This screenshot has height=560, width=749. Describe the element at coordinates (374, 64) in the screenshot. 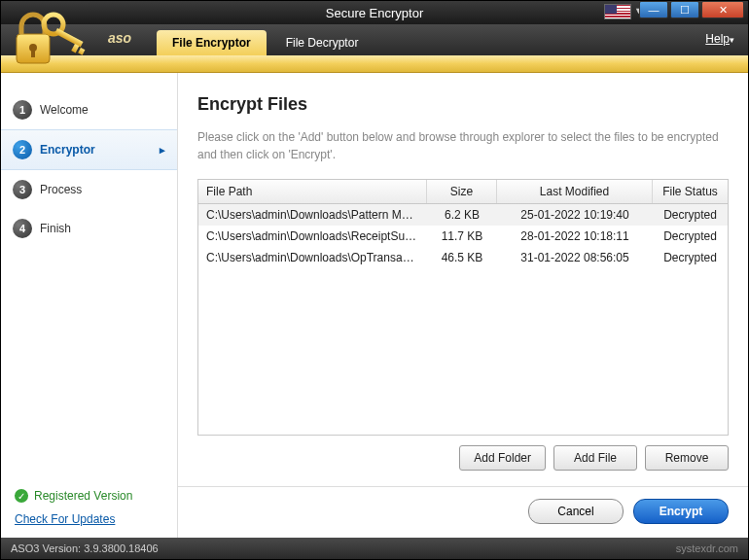

I see `gold-accent-bar` at that location.